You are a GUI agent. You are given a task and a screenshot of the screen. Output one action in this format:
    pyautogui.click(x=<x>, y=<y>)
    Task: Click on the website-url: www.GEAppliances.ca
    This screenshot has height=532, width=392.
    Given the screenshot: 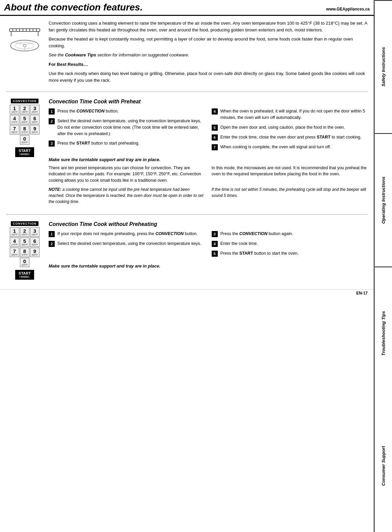 What is the action you would take?
    pyautogui.click(x=348, y=9)
    